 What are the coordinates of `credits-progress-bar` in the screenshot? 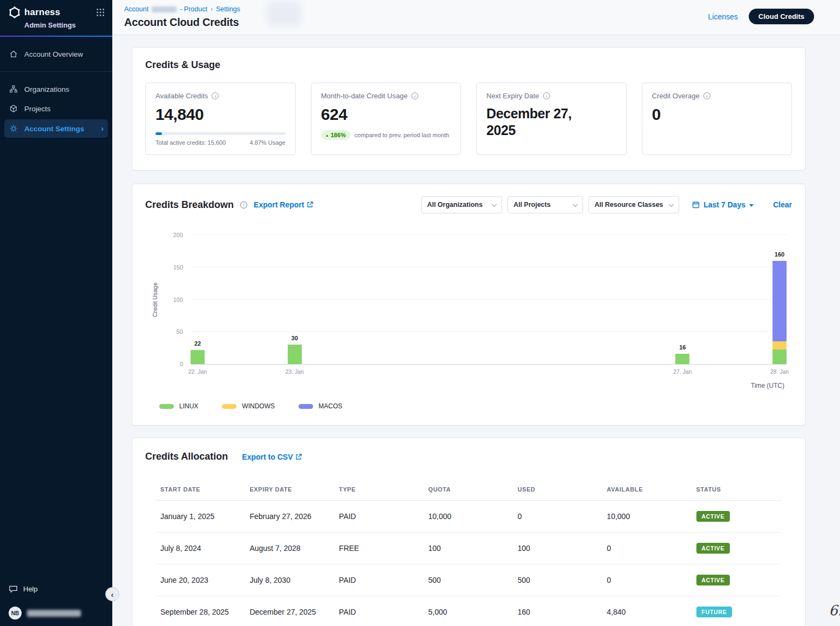 It's located at (220, 134).